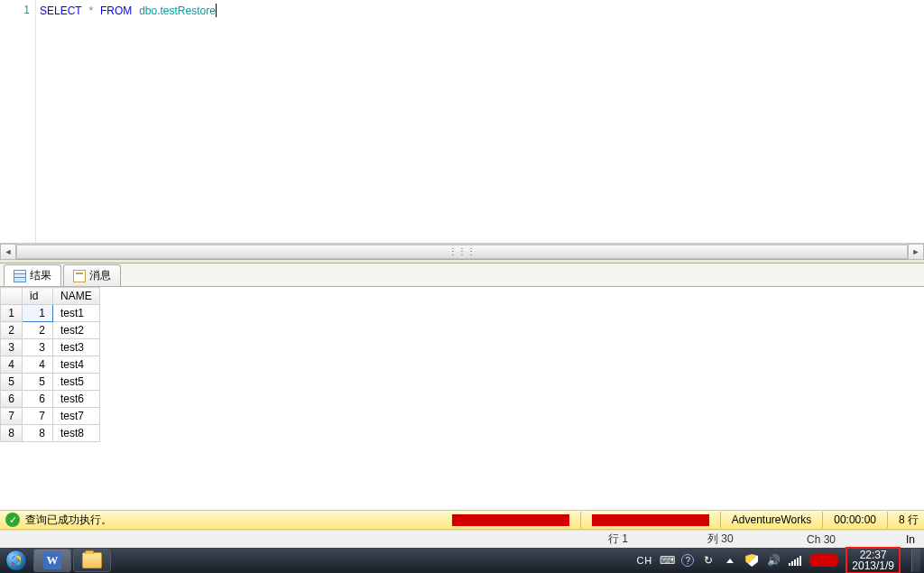 This screenshot has height=573, width=924. What do you see at coordinates (92, 560) in the screenshot?
I see `taskbar-explorer-button` at bounding box center [92, 560].